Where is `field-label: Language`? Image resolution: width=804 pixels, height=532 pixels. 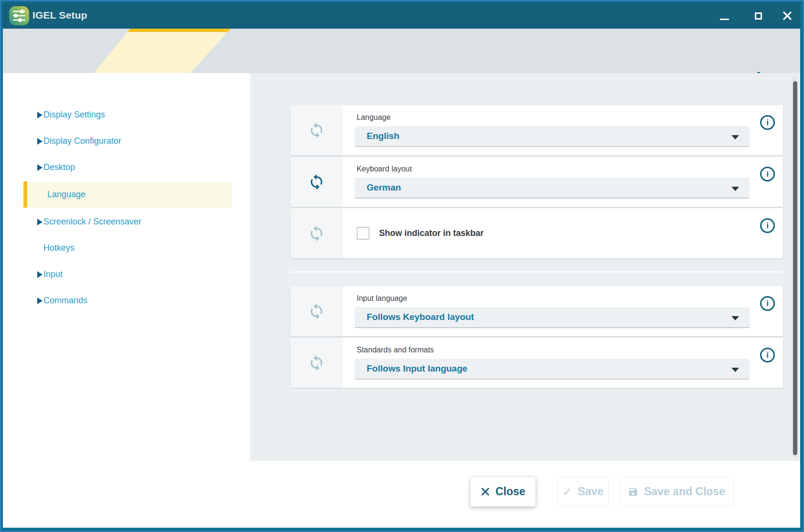 field-label: Language is located at coordinates (570, 117).